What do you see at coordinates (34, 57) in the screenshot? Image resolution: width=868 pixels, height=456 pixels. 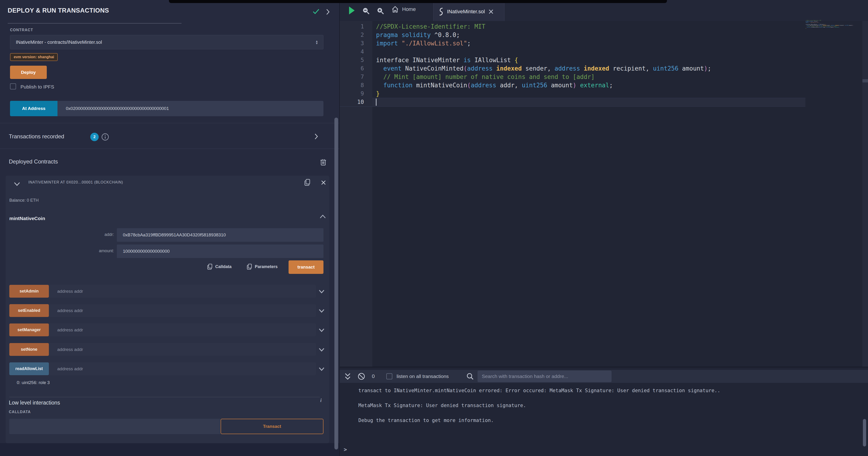 I see `evm-version-badge: evm version: shanghai` at bounding box center [34, 57].